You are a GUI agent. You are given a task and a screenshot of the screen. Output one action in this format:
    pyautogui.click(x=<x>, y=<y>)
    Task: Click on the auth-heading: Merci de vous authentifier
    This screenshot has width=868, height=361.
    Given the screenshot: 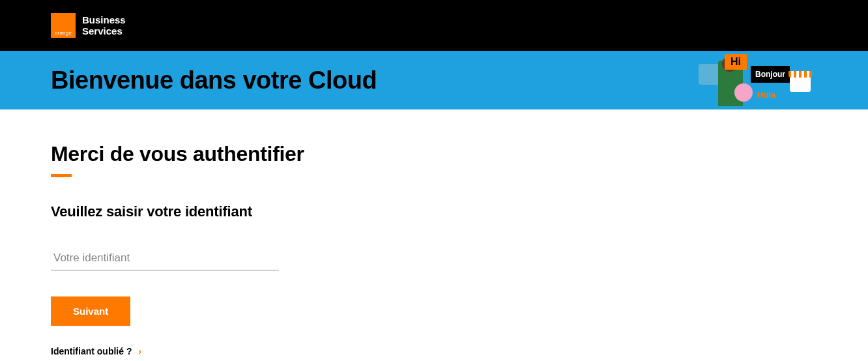 What is the action you would take?
    pyautogui.click(x=434, y=154)
    